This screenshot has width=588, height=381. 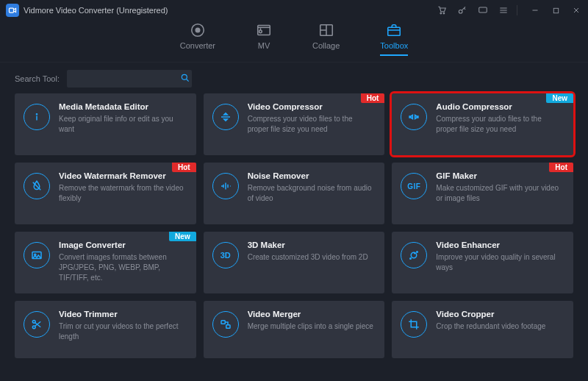 What do you see at coordinates (482, 330) in the screenshot?
I see `tool-video-cropper: Video Cropper Crop the redundant video f…` at bounding box center [482, 330].